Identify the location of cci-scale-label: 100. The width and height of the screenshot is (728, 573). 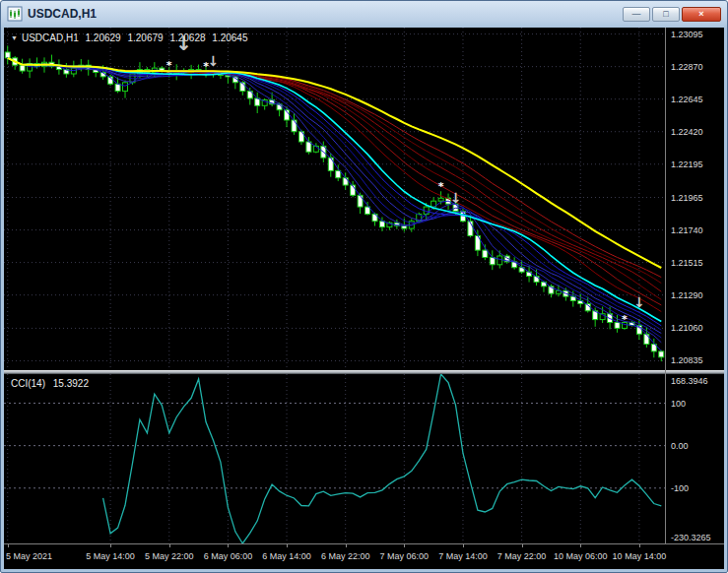
(678, 404).